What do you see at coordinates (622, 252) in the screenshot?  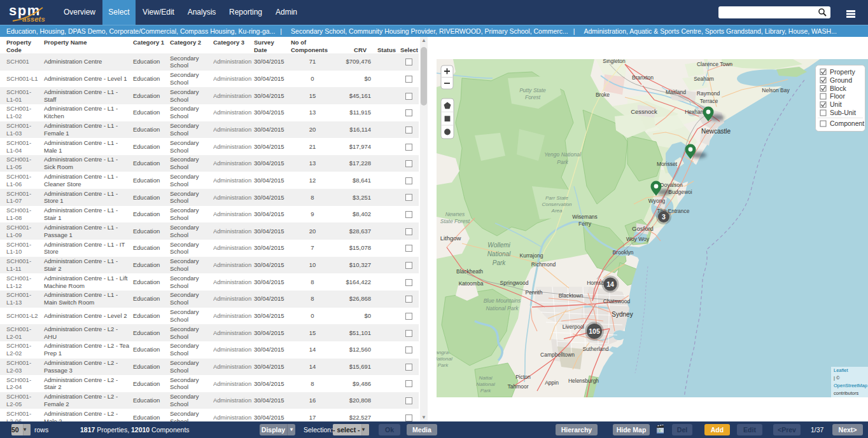 I see `svg-text: Brooklyn` at bounding box center [622, 252].